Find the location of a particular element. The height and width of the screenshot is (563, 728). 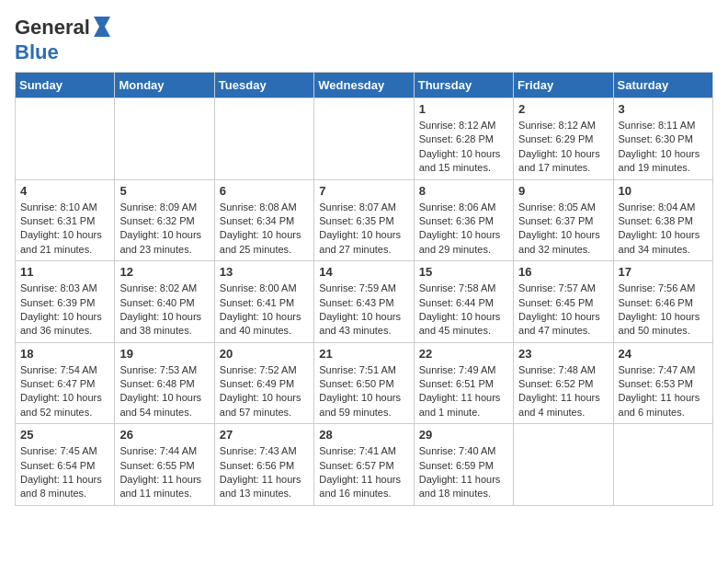

weekday-header-row: SundayMondayTuesdayWednesdayThursdayFrid… is located at coordinates (364, 86).